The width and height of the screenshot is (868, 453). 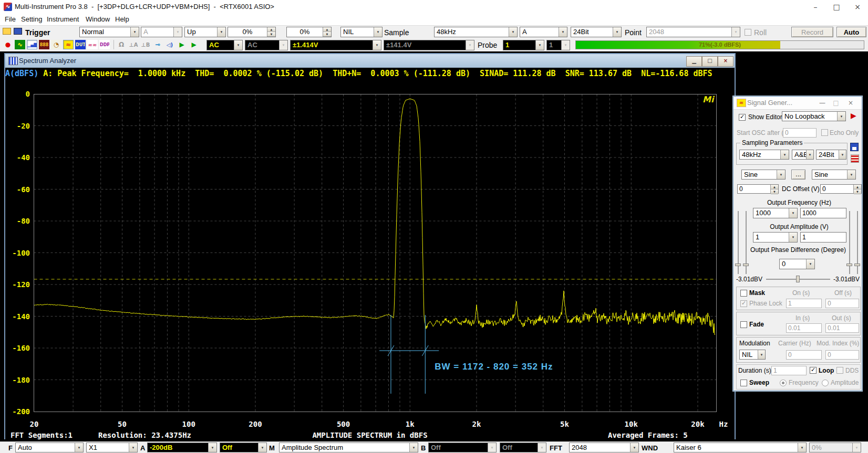 What do you see at coordinates (32, 45) in the screenshot?
I see `spectrum-analyzer-icon: ▁▄▇` at bounding box center [32, 45].